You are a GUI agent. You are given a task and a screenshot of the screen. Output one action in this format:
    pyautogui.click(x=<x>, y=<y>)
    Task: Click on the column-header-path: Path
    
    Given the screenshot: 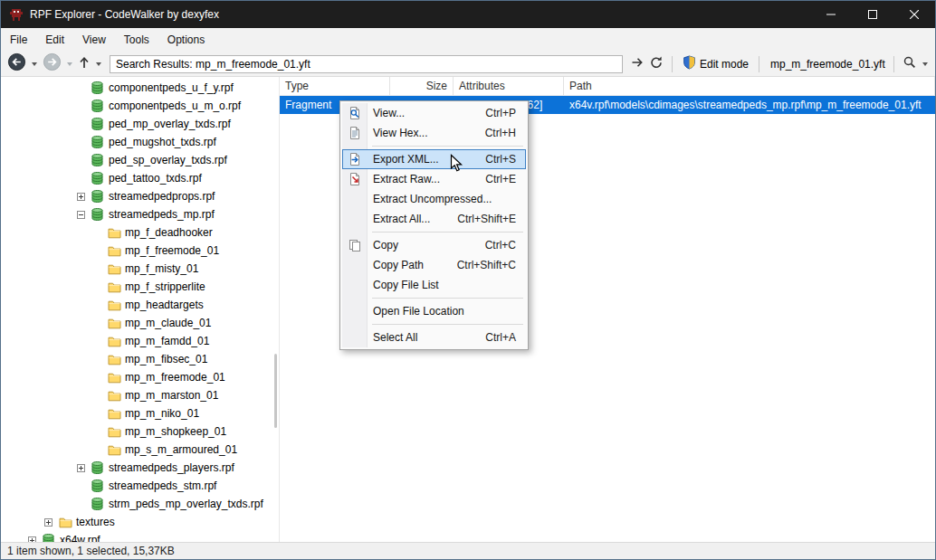 What is the action you would take?
    pyautogui.click(x=750, y=86)
    